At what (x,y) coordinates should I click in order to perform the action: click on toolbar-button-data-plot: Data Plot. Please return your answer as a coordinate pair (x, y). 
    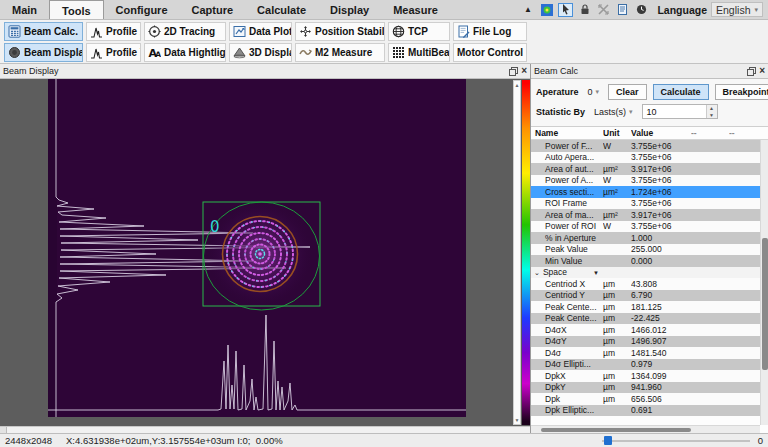
    Looking at the image, I should click on (260, 32).